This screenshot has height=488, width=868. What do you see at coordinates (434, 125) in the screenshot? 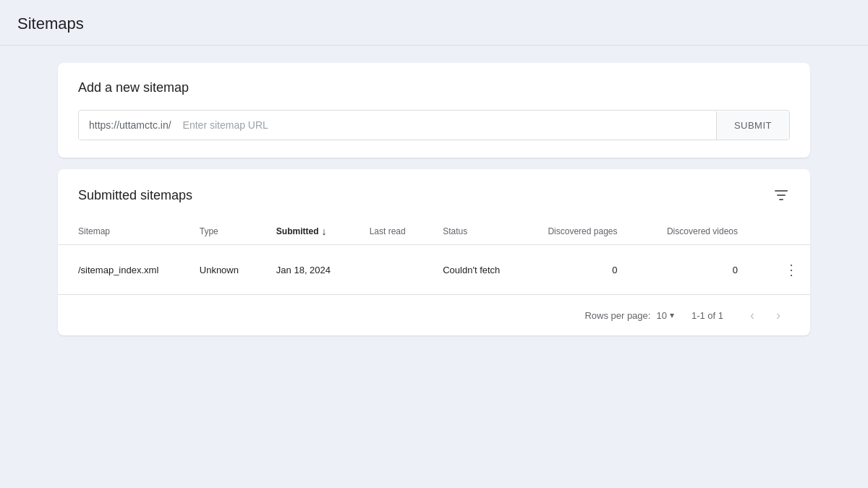
I see `sitemap-input-row: https://uttamctc.in/ SUBMIT` at bounding box center [434, 125].